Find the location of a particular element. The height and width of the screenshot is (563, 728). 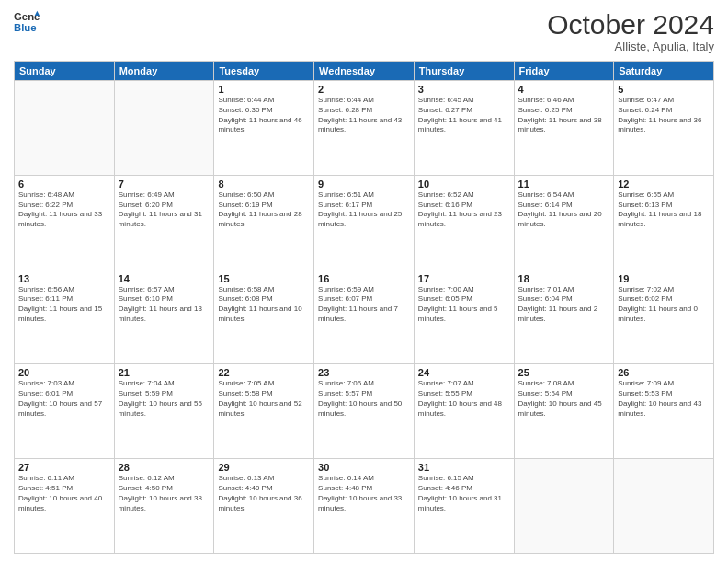

header: General Blue October 2024 Alliste, Apuli… is located at coordinates (364, 31).